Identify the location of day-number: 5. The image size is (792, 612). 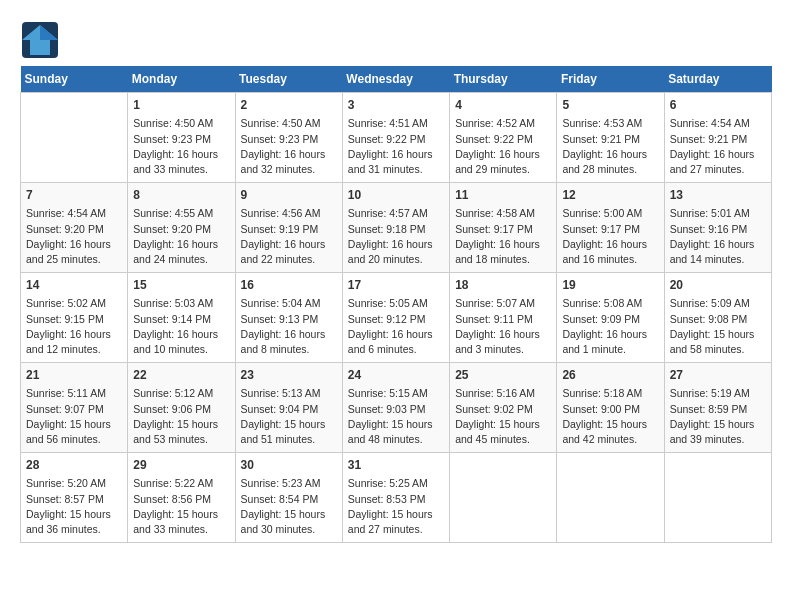
(610, 106).